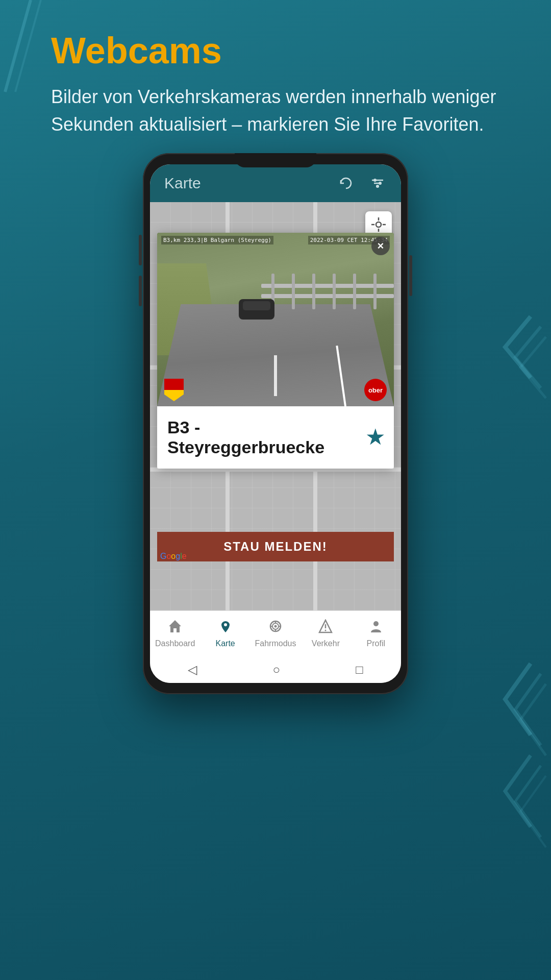 This screenshot has height=980, width=551. What do you see at coordinates (225, 644) in the screenshot?
I see `nav-label-karte: Karte` at bounding box center [225, 644].